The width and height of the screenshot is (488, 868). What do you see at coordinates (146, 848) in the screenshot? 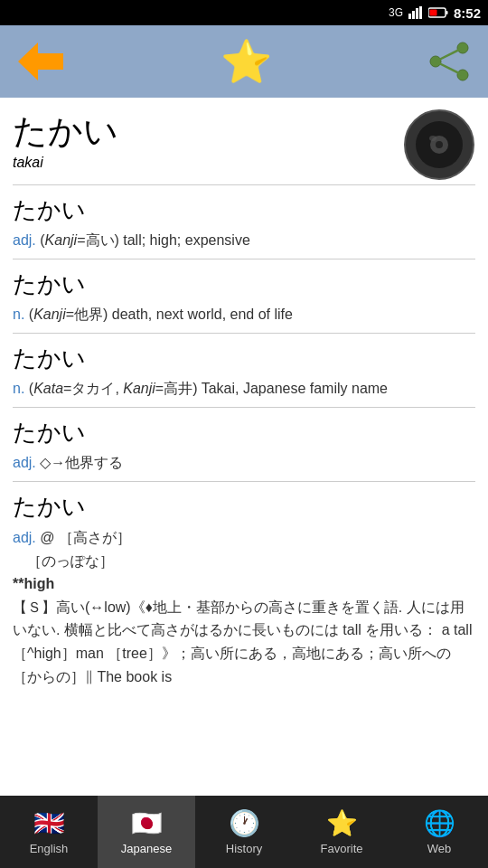
I see `nav-japanese-label: Japanese` at bounding box center [146, 848].